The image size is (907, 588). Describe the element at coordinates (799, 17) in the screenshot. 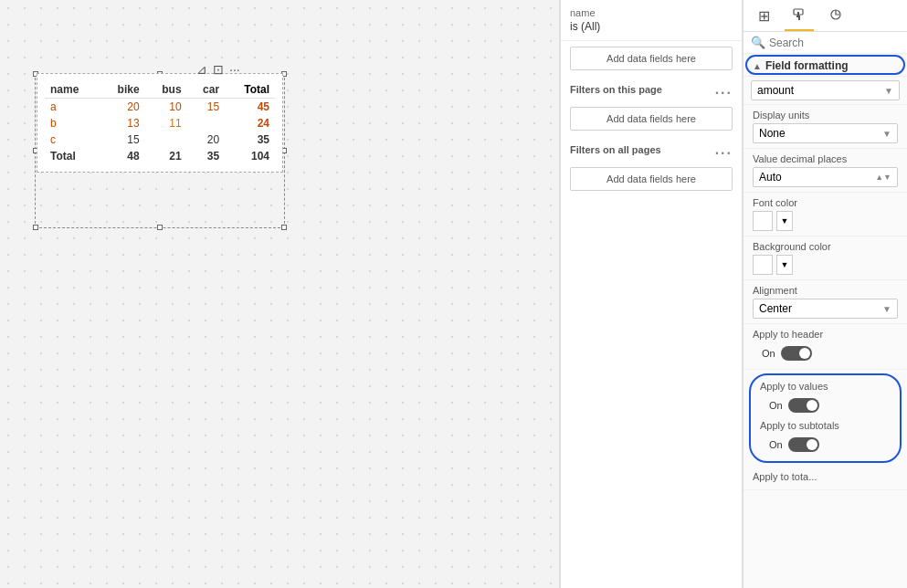

I see `tab-format` at that location.